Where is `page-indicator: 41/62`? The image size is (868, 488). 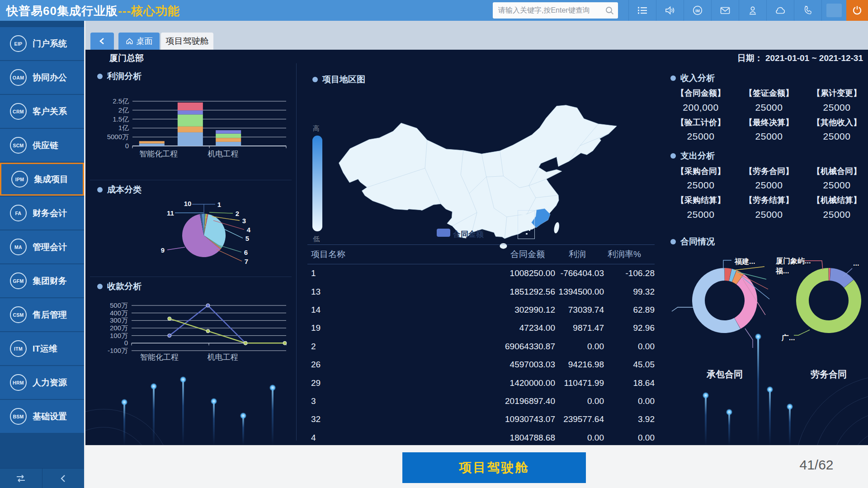
page-indicator: 41/62 is located at coordinates (816, 465).